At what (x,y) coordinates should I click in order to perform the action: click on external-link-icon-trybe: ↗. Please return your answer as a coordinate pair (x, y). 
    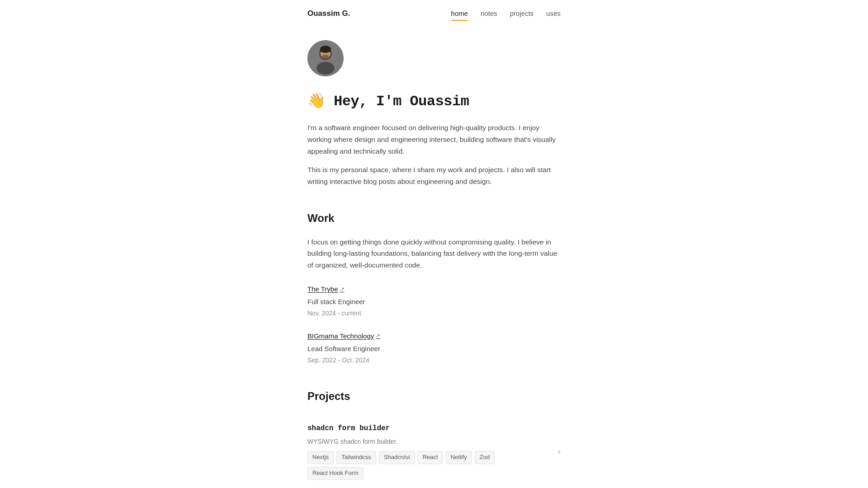
    Looking at the image, I should click on (342, 289).